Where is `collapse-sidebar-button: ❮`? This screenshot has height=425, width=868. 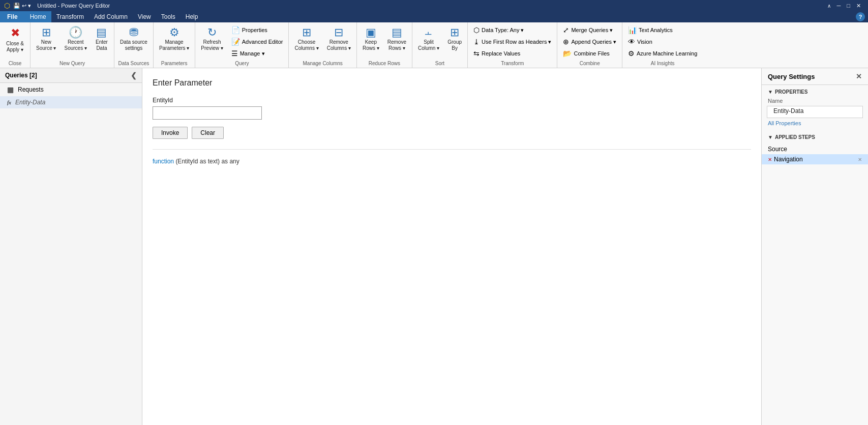 collapse-sidebar-button: ❮ is located at coordinates (134, 75).